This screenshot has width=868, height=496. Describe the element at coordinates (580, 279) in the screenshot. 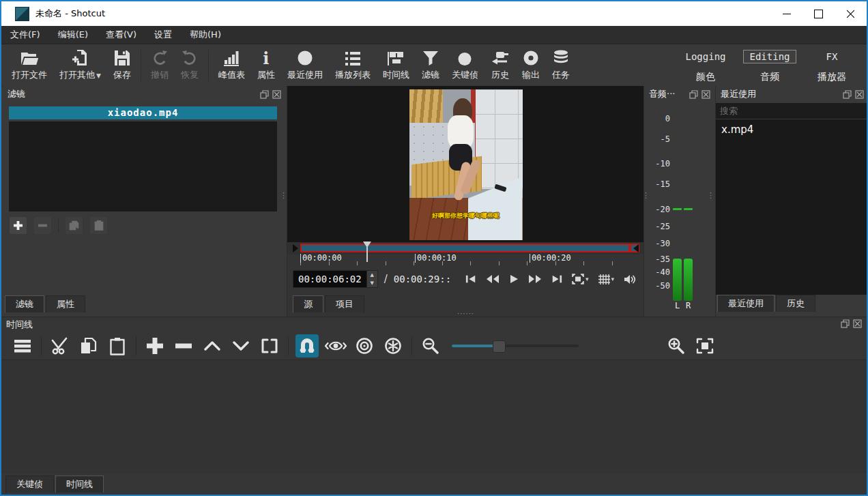

I see `zoom-fit-player-button: ▾` at that location.